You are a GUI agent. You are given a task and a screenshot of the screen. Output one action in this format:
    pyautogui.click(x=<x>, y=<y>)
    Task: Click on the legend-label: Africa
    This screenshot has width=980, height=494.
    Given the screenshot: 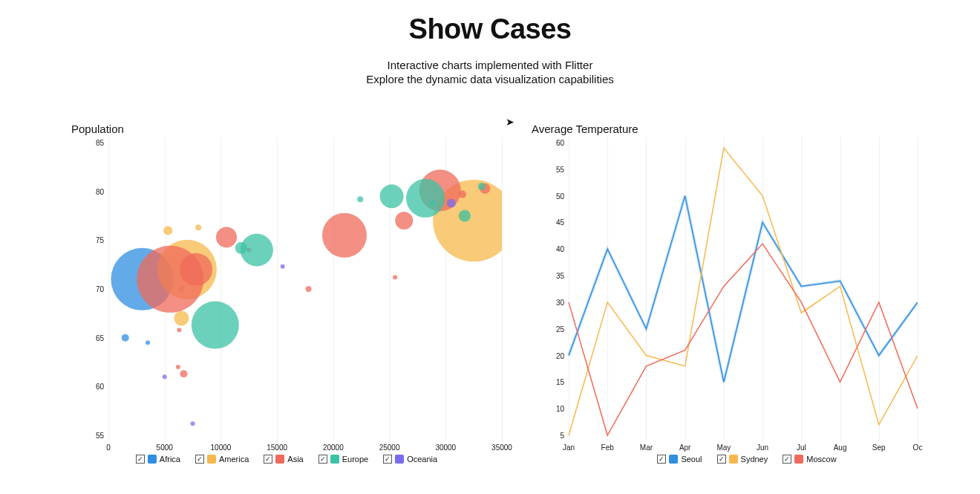 What is the action you would take?
    pyautogui.click(x=170, y=459)
    